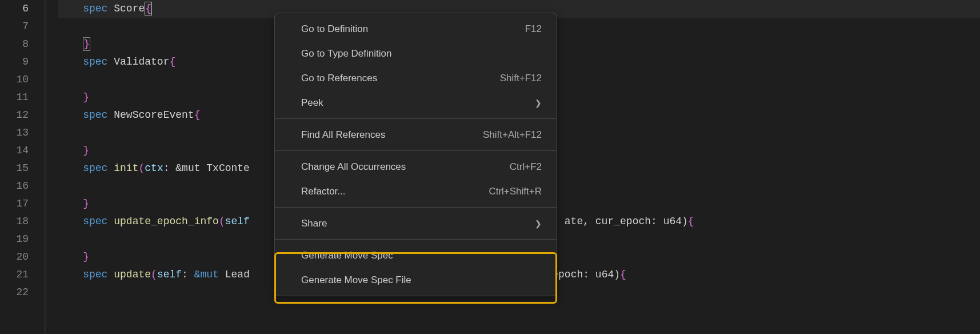 The height and width of the screenshot is (334, 980). I want to click on line-number: 12, so click(14, 116).